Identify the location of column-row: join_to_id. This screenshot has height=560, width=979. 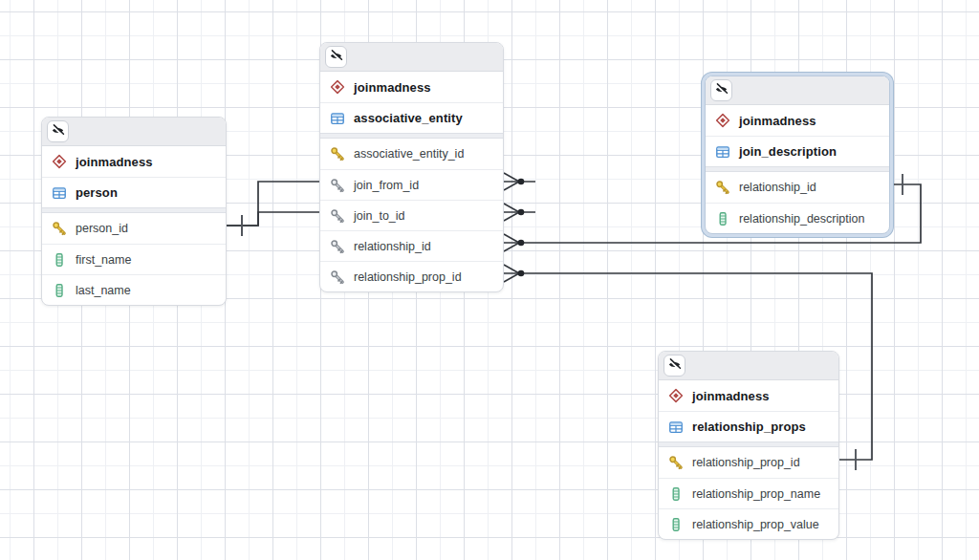
(411, 215).